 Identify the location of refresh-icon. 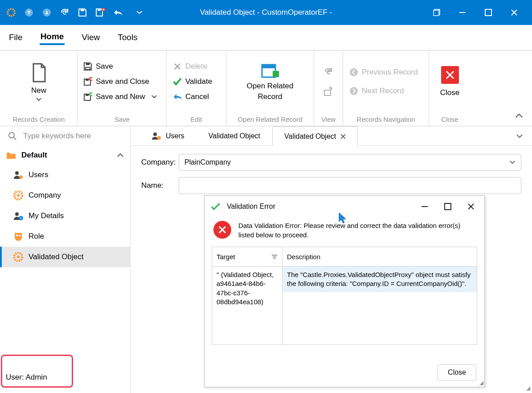
(65, 12).